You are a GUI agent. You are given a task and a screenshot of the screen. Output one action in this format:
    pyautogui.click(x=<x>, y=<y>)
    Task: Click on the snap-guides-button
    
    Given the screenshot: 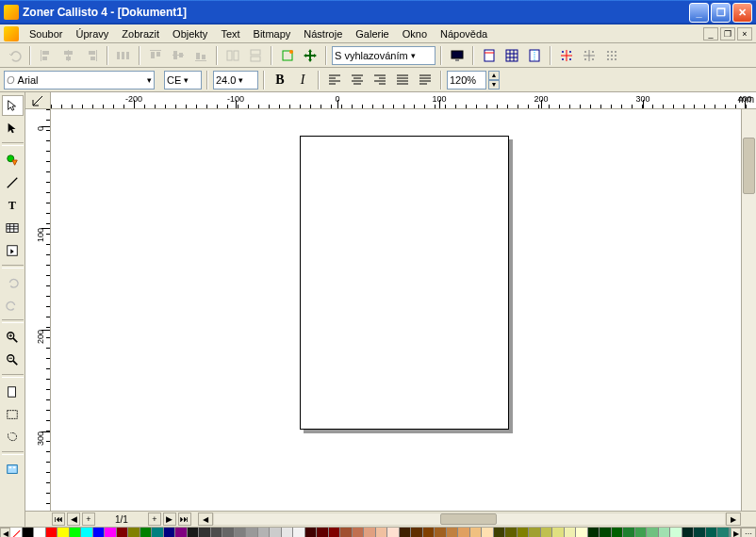 What is the action you would take?
    pyautogui.click(x=589, y=56)
    